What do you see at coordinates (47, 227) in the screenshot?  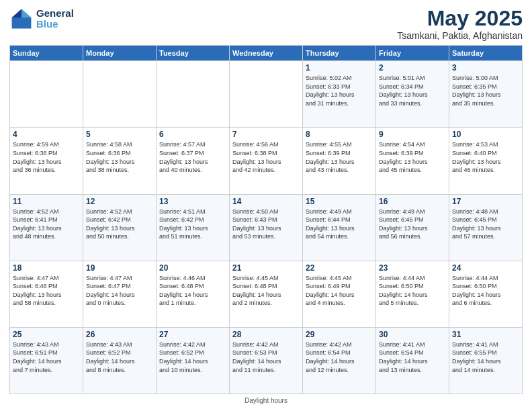 I see `day-cell: 11Sunrise: 4:52 AM Sunset: 6:41 PM Dayli…` at bounding box center [47, 227].